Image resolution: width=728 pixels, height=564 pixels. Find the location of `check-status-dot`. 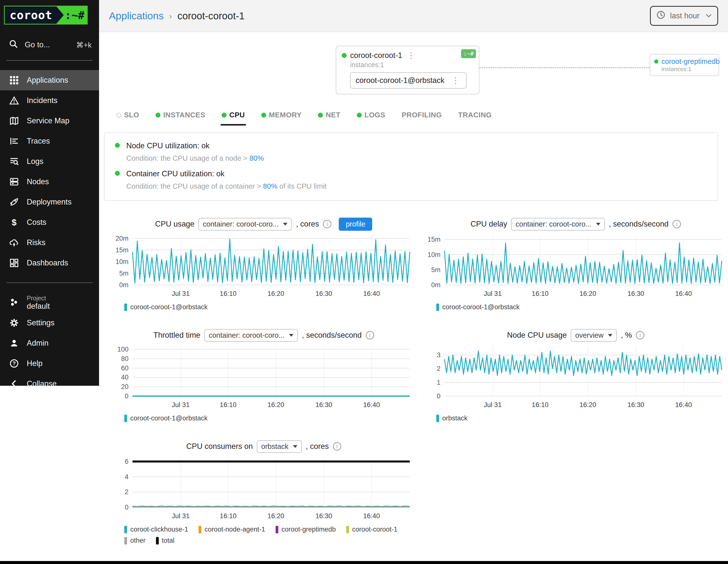

check-status-dot is located at coordinates (117, 173).